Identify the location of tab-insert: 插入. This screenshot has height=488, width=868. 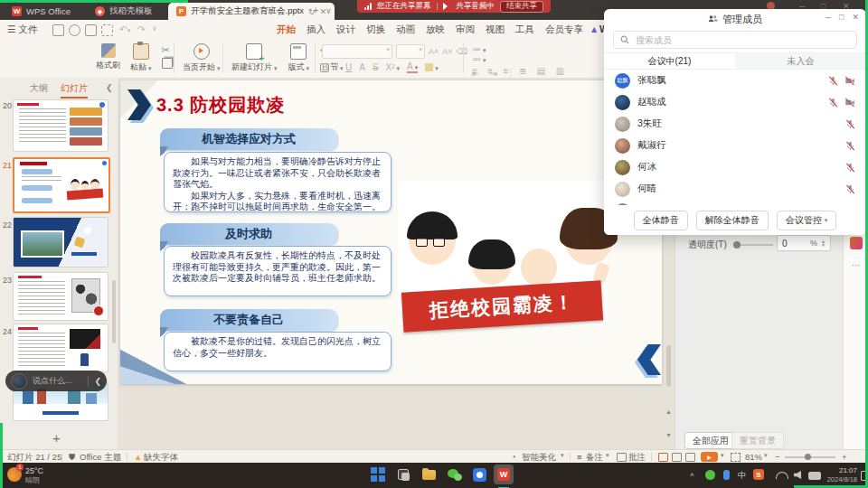
(316, 30).